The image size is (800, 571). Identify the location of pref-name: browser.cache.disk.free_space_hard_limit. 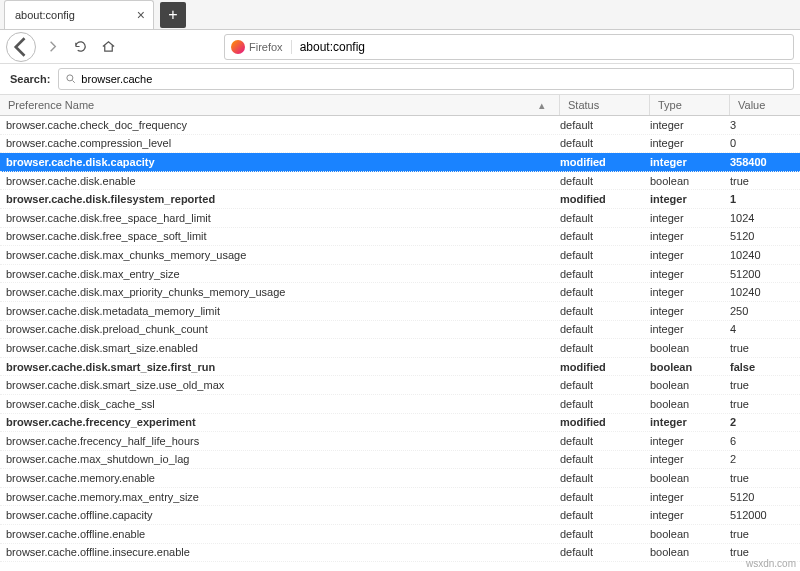
(280, 218).